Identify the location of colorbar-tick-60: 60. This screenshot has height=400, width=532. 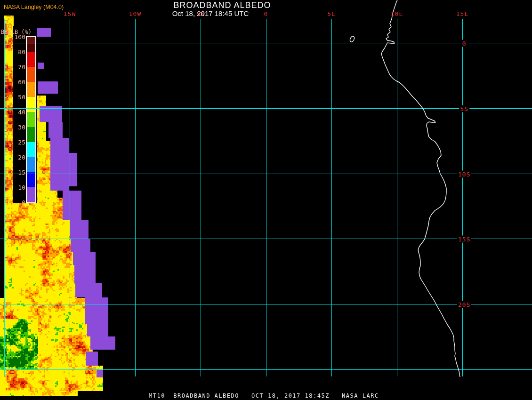
(15, 82).